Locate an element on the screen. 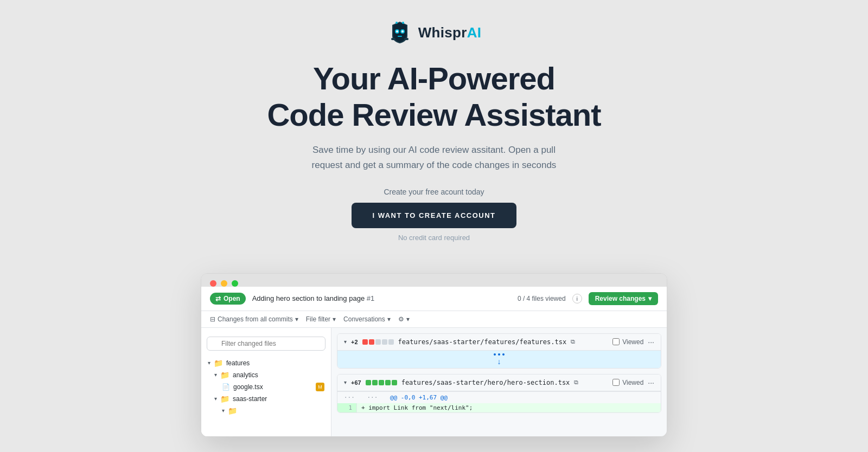  logo-text: WhisprAI is located at coordinates (450, 33).